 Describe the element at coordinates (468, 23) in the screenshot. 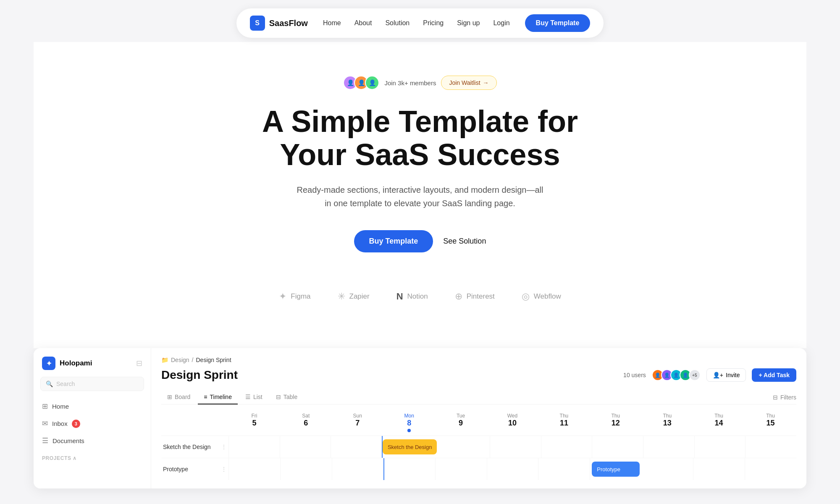

I see `nav-signup: Sign up` at that location.